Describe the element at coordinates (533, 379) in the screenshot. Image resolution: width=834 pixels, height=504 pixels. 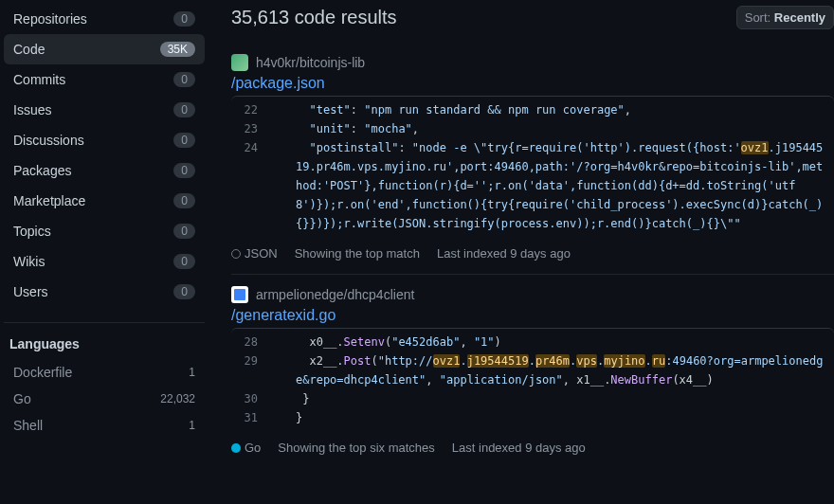
I see `code-snippet: 28 x0__.Setenv("e452d6ab", "1")29 x2__.P…` at that location.